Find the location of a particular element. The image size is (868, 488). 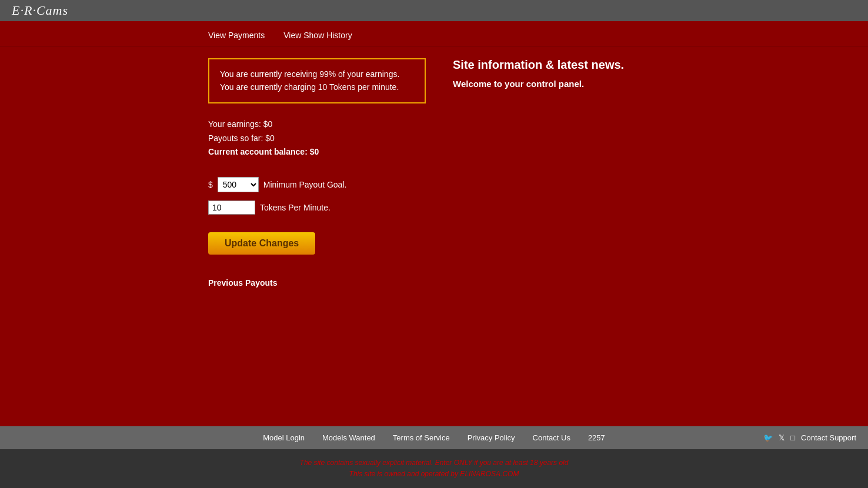

payout-select: 100 250 500 1000 is located at coordinates (238, 185).